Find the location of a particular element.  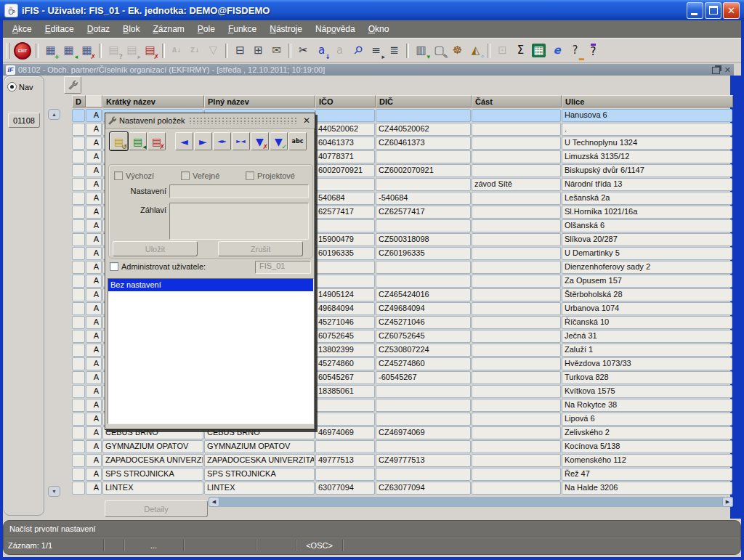

menu-item-2: Dotaz is located at coordinates (99, 29).